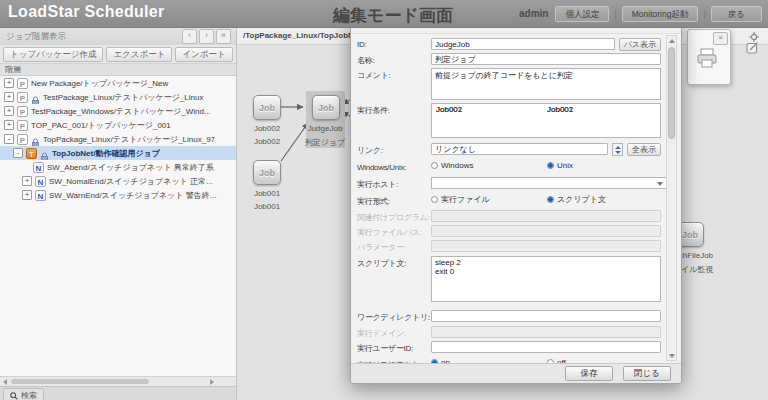 This screenshot has width=768, height=400. I want to click on job-node-name-label: 判定ジョブ, so click(325, 142).